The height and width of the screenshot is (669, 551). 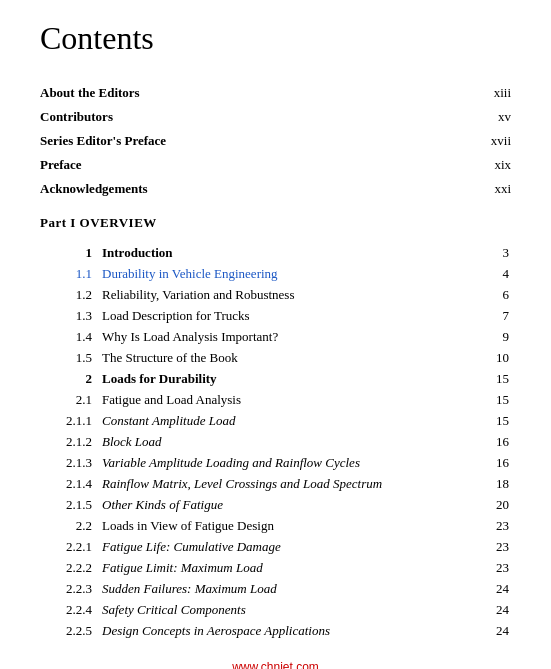 What do you see at coordinates (276, 526) in the screenshot?
I see `toc-row: 2.2Loads in View of Fatigue Design23` at bounding box center [276, 526].